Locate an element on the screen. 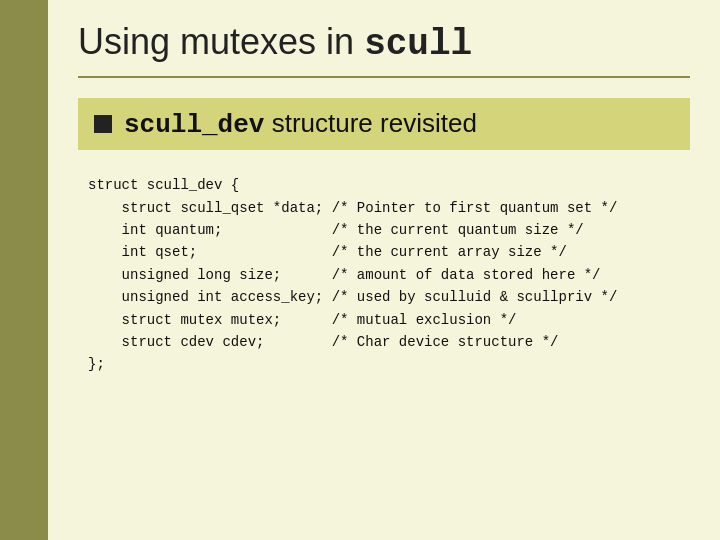  slide-title: Using mutexes in scull is located at coordinates (384, 43).